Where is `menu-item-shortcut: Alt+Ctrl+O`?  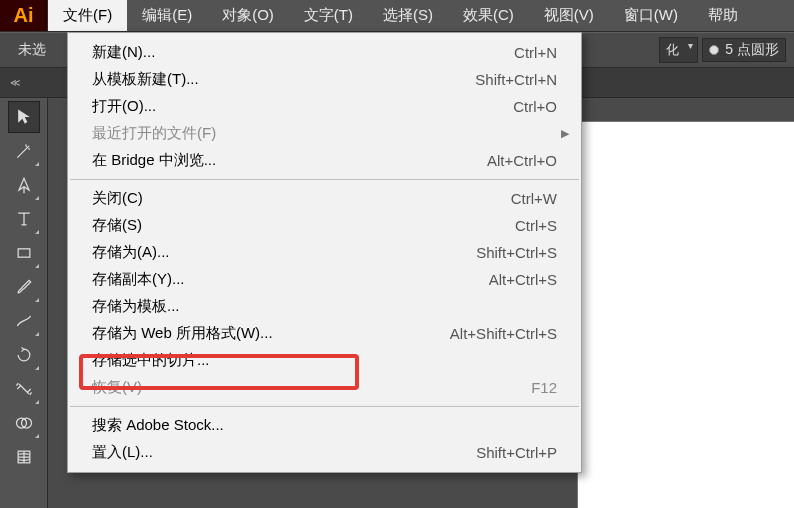 menu-item-shortcut: Alt+Ctrl+O is located at coordinates (522, 160).